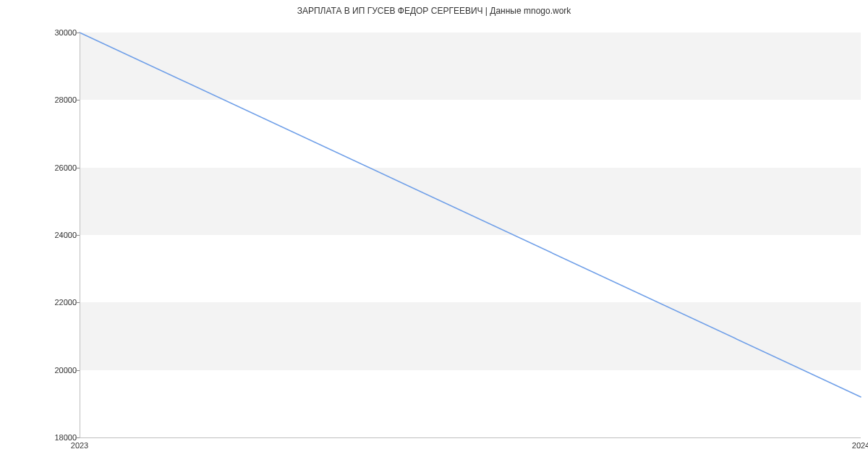  What do you see at coordinates (860, 445) in the screenshot?
I see `x-tick-label: 2024` at bounding box center [860, 445].